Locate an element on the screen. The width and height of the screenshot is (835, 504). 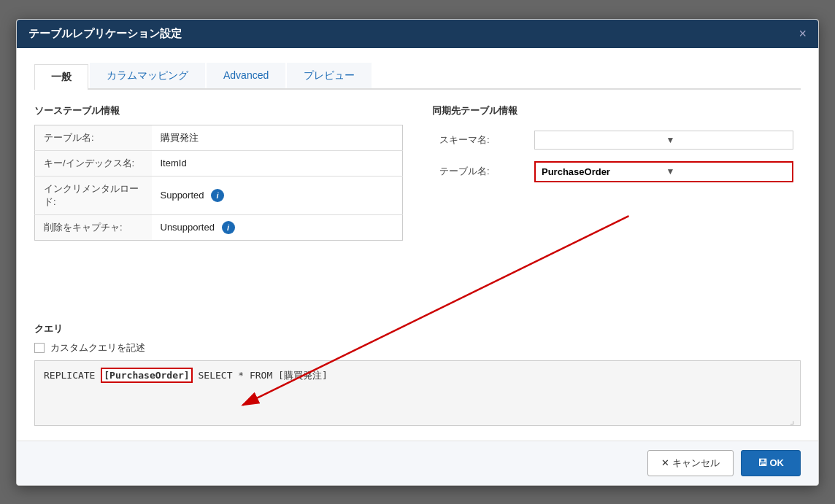
tab-general: 一般 is located at coordinates (61, 77).